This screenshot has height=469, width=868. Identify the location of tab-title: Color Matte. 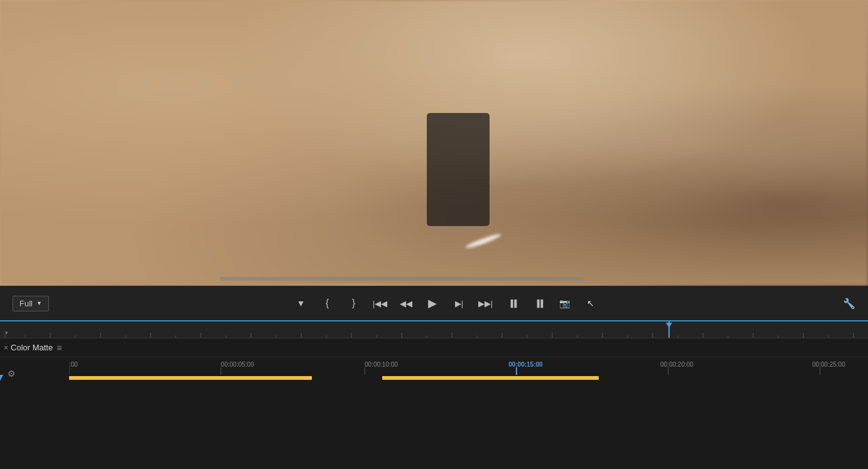
(31, 348).